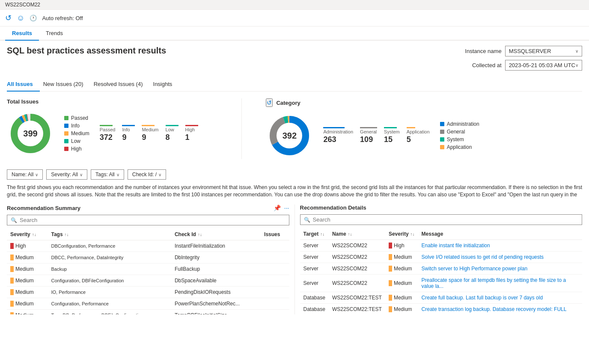  I want to click on sub-tab-new-issues: New Issues (20), so click(67, 85).